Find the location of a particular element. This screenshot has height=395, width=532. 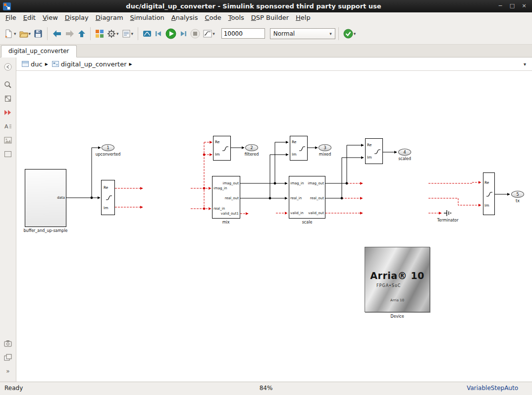

outport-5: 5 is located at coordinates (518, 194).